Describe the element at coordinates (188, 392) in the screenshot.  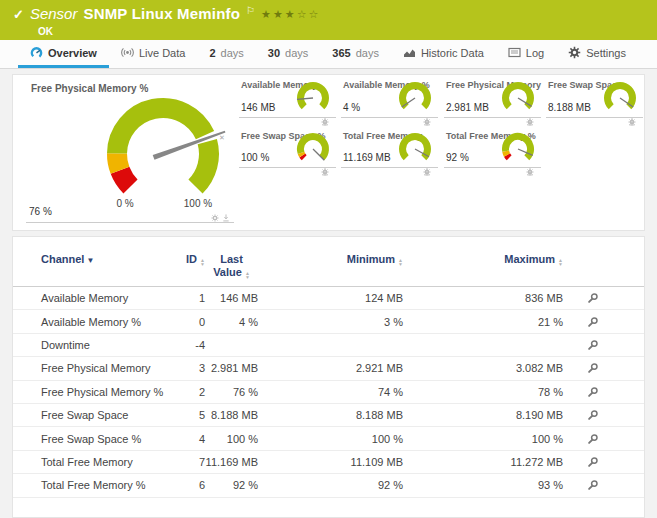
I see `cell-id: 2` at that location.